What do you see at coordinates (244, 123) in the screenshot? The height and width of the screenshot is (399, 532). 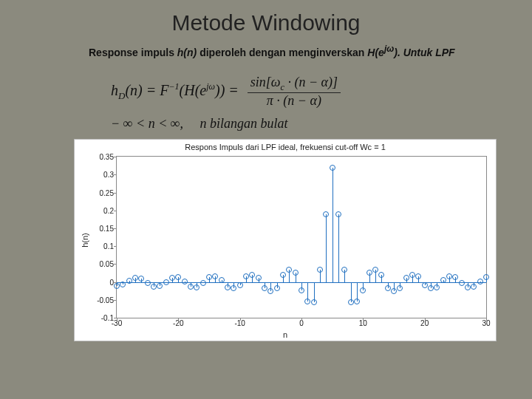 I see `eq-row2b: n bilangan bulat` at bounding box center [244, 123].